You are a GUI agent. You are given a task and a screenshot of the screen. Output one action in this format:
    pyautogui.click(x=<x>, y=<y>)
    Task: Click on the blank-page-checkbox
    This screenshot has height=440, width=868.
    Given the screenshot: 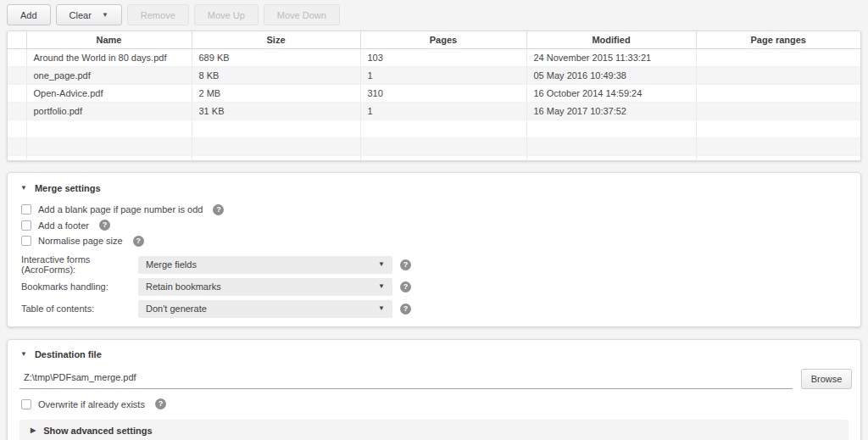 What is the action you would take?
    pyautogui.click(x=26, y=209)
    